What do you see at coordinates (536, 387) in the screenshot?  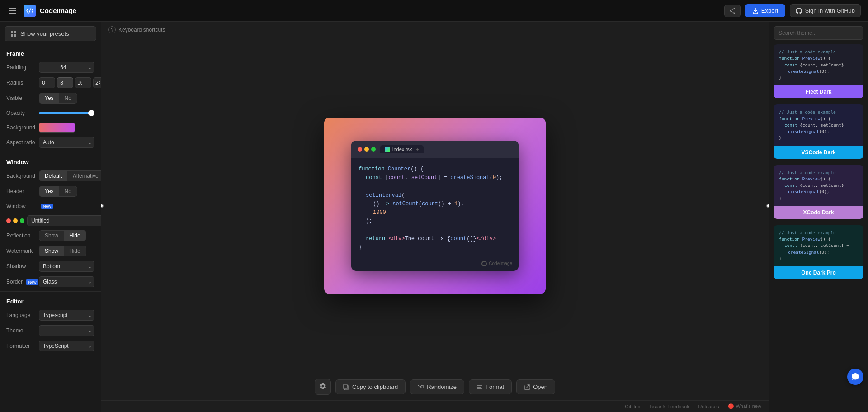 I see `open-button: Open` at bounding box center [536, 387].